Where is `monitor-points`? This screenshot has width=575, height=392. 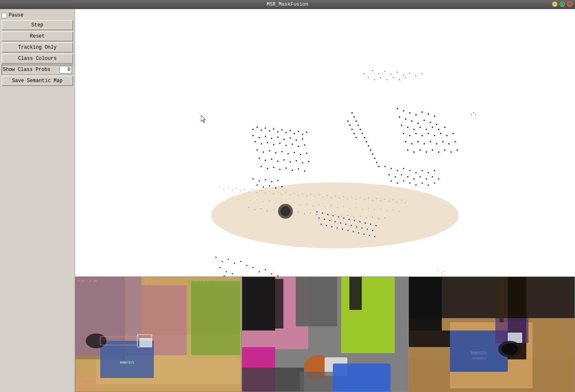 monitor-points is located at coordinates (281, 149).